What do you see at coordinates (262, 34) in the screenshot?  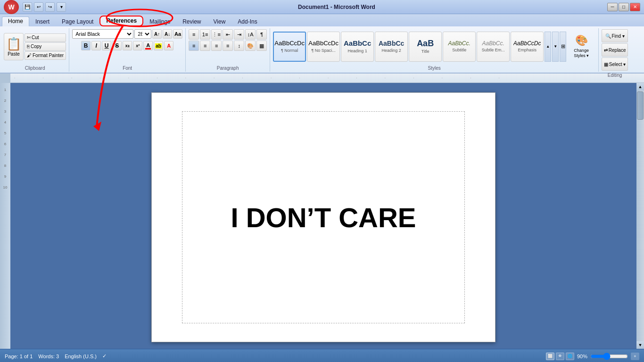 I see `show-hide-button: ¶` at bounding box center [262, 34].